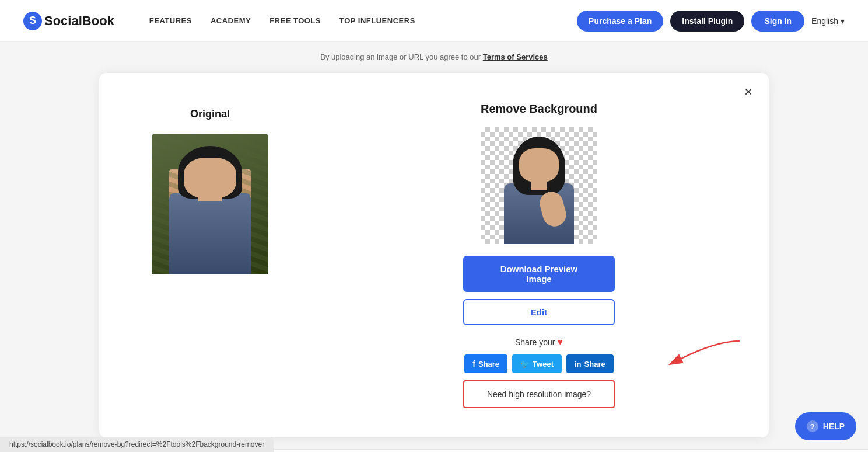 The width and height of the screenshot is (868, 452). Describe the element at coordinates (539, 373) in the screenshot. I see `share-section: Share your ♥ f Share 🐦 Tweet in Share` at that location.